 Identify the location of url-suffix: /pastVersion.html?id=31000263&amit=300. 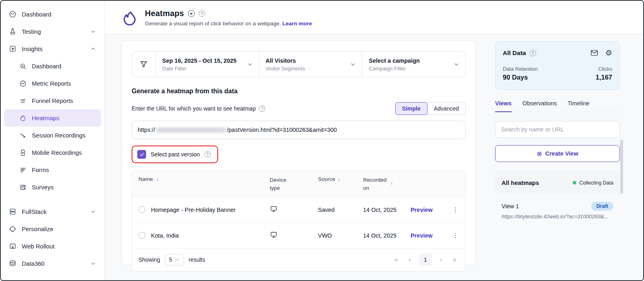
(282, 130).